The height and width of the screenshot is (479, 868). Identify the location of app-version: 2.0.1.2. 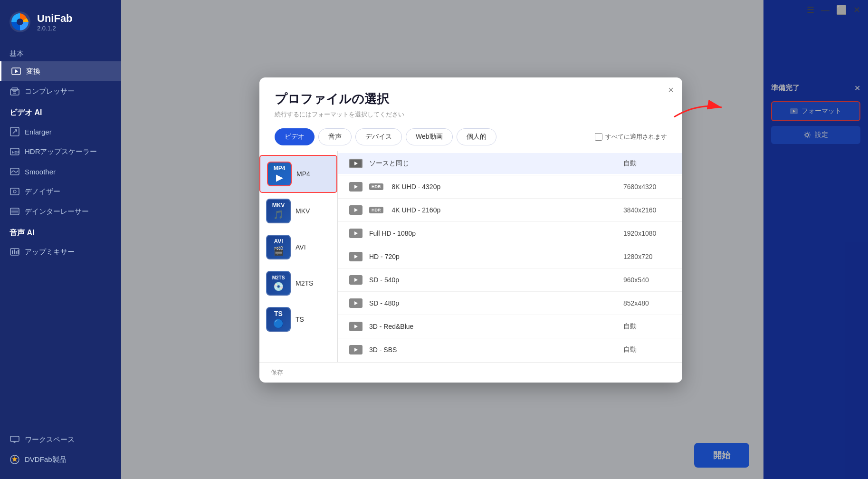
(55, 29).